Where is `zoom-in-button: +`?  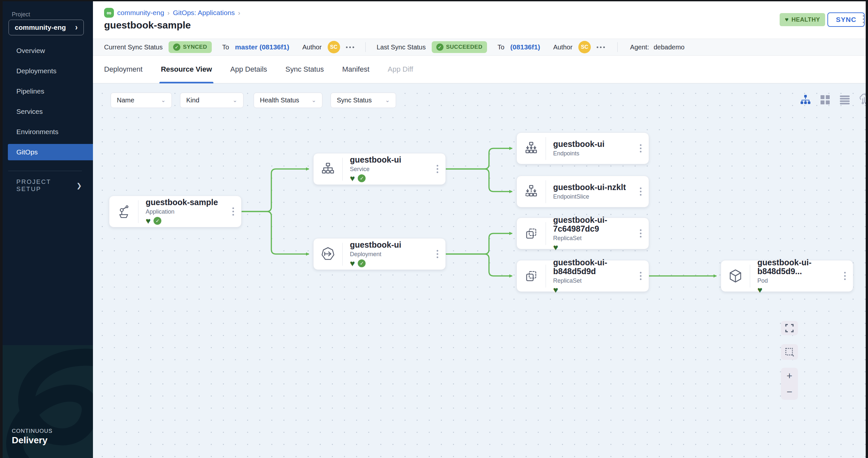
zoom-in-button: + is located at coordinates (789, 376).